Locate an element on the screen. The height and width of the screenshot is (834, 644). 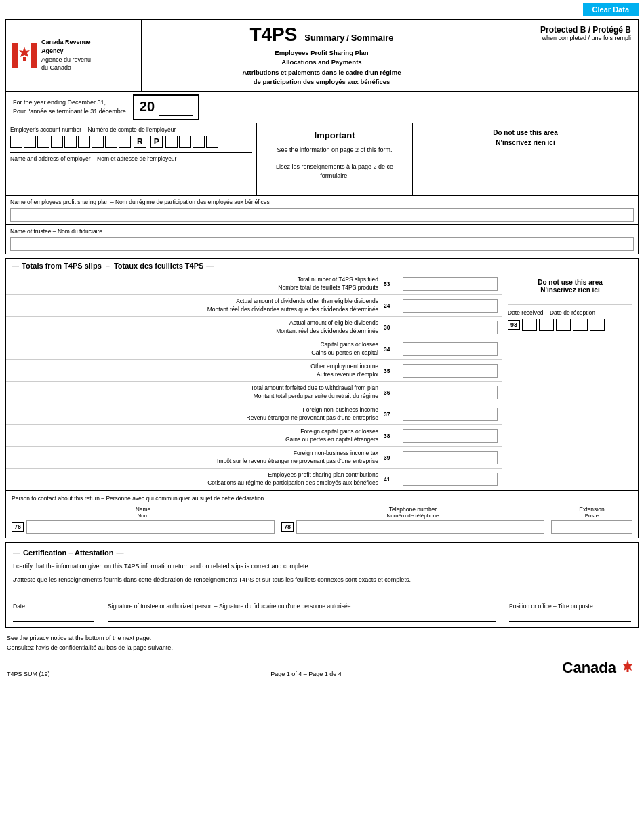
account-boxes: R P is located at coordinates (132, 142).